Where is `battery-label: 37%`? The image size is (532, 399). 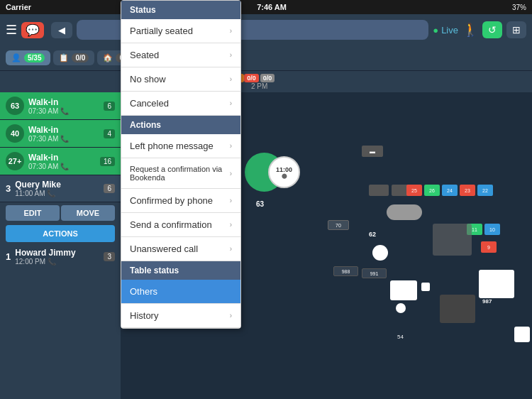
battery-label: 37% is located at coordinates (519, 7).